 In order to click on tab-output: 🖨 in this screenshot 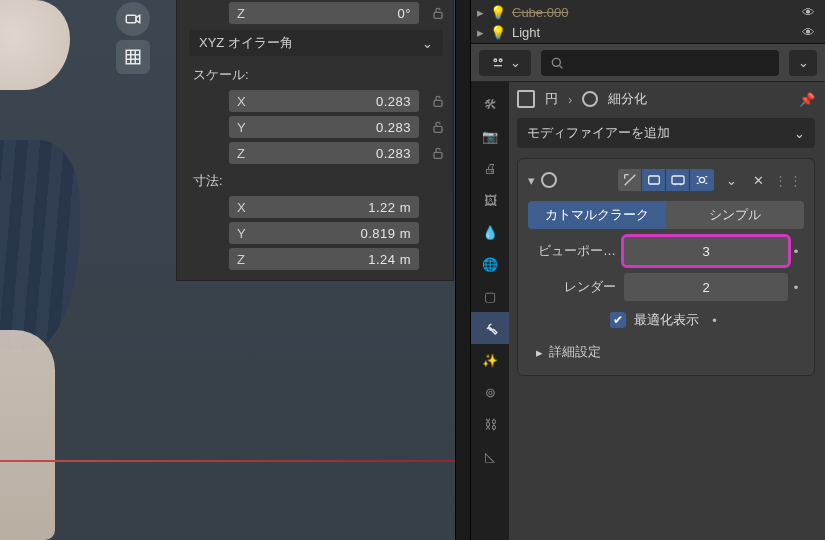, I will do `click(490, 168)`.